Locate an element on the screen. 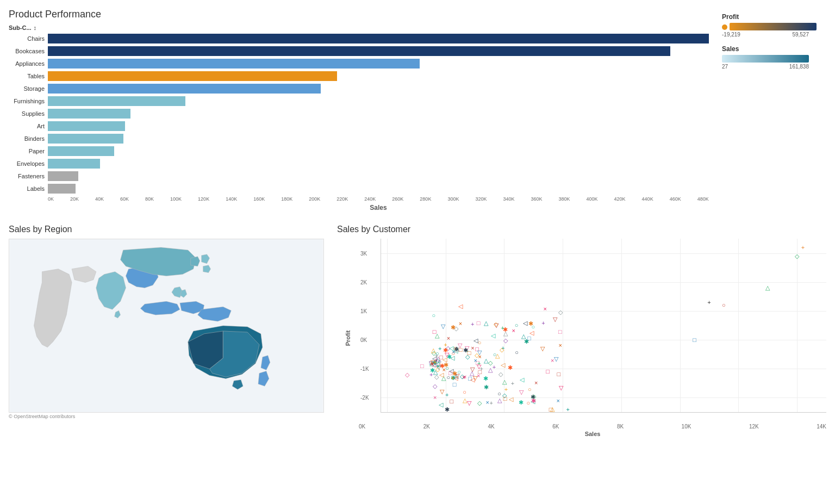 The width and height of the screenshot is (835, 504). bar-row: Supplies is located at coordinates (359, 114).